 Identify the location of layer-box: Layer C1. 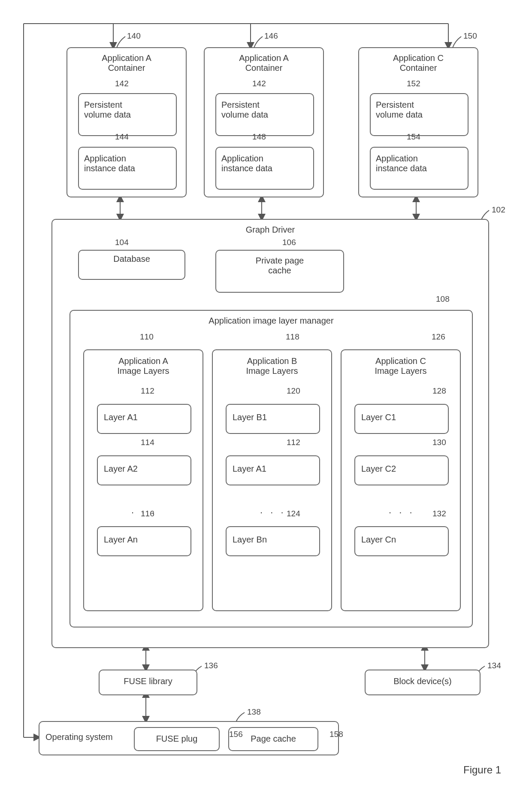
(402, 419).